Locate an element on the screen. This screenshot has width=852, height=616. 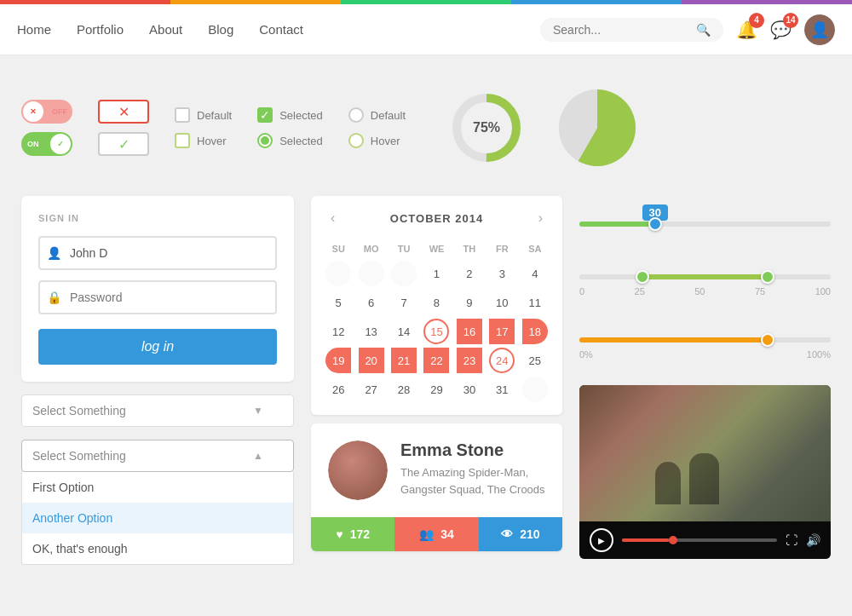
nav-about: About is located at coordinates (165, 29).